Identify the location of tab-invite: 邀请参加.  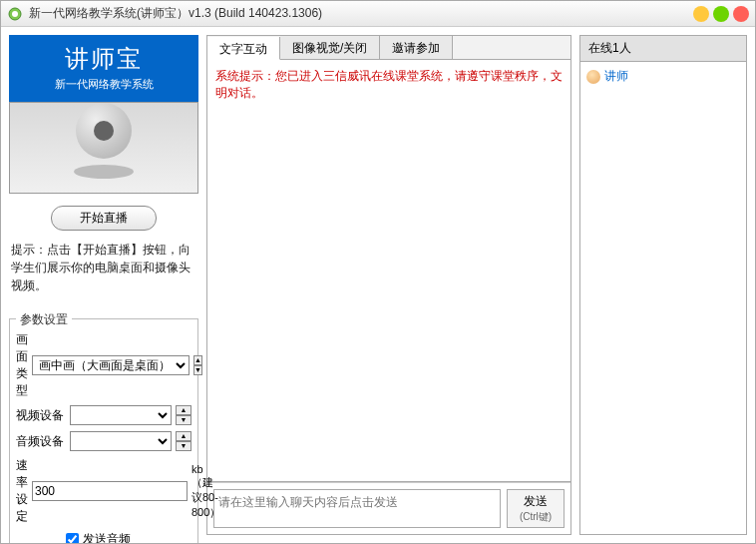
(417, 48).